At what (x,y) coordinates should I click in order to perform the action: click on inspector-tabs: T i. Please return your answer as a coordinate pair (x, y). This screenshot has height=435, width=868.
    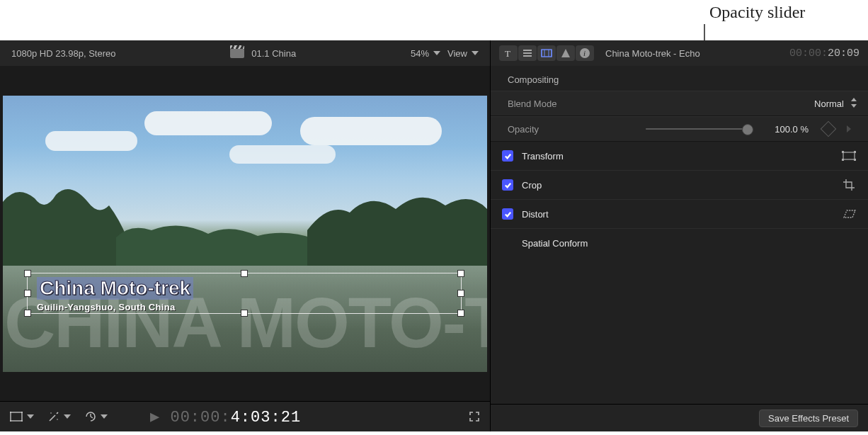
    Looking at the image, I should click on (547, 53).